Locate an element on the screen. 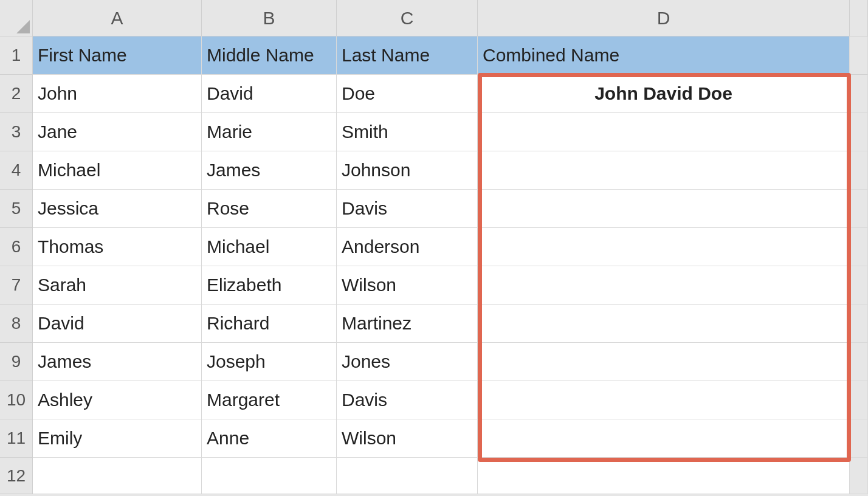 The height and width of the screenshot is (496, 868). row-3: 3 Jane Marie Smith is located at coordinates (434, 133).